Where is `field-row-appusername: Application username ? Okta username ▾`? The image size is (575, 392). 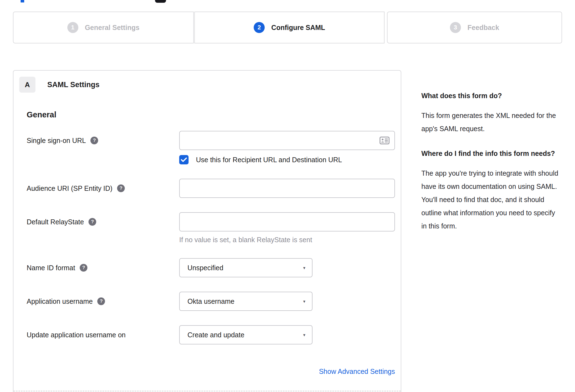
field-row-appusername: Application username ? Okta username ▾ is located at coordinates (214, 301).